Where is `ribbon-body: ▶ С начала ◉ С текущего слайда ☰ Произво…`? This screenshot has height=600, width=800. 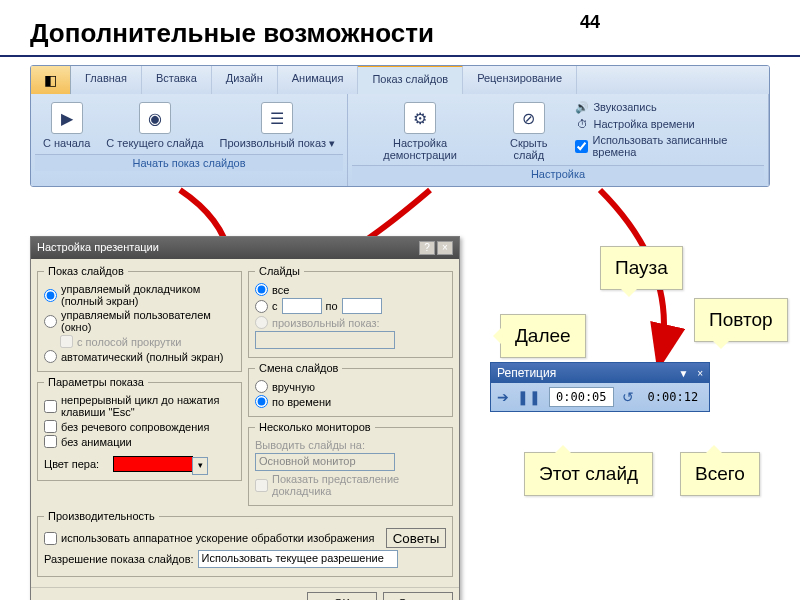
ribbon-body: ▶ С начала ◉ С текущего слайда ☰ Произво… is located at coordinates (400, 140).